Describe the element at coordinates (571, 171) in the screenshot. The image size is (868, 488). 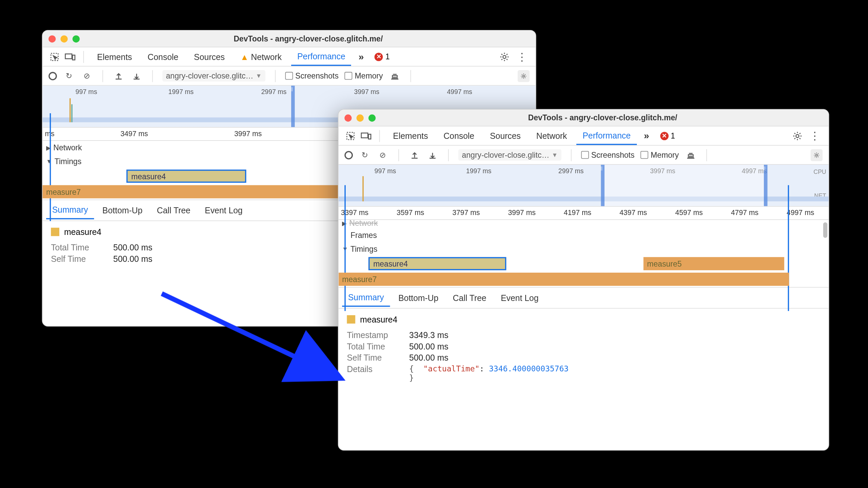
I see `overview-tick: 2997 ms` at that location.